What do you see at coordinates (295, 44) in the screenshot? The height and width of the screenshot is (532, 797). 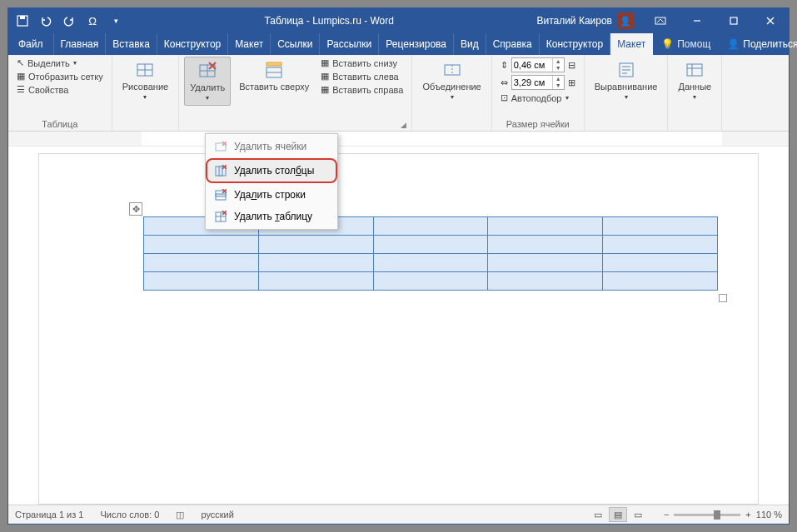 I see `tab-references: Ссылки` at bounding box center [295, 44].